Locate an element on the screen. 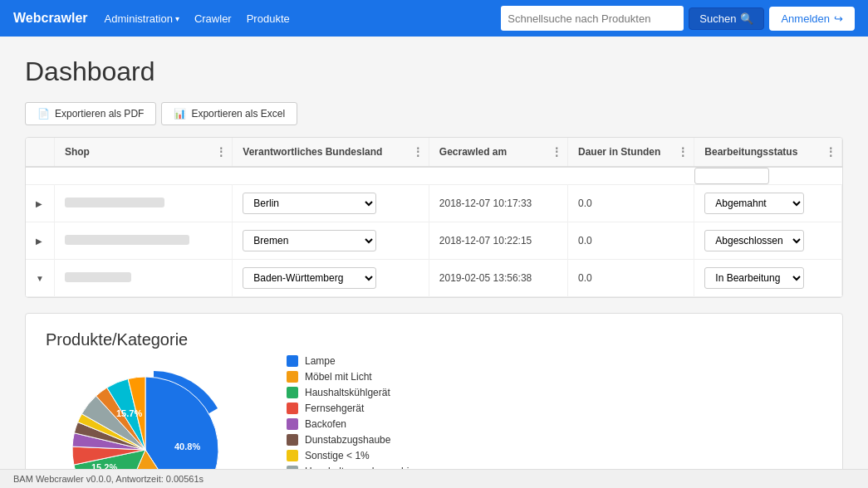 Image resolution: width=868 pixels, height=488 pixels. col-gecrawled: Gecrawled am ⋮ is located at coordinates (498, 153).